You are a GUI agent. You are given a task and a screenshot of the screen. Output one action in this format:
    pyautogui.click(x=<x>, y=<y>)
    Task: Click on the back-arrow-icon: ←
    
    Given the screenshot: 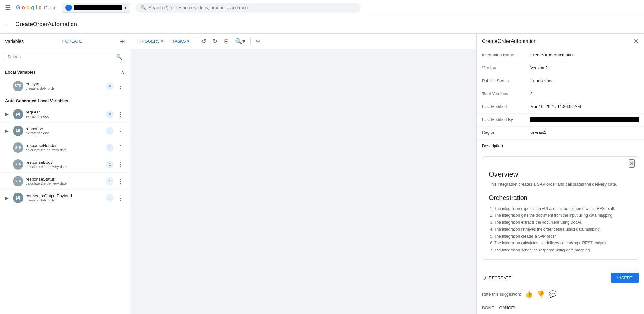 What is the action you would take?
    pyautogui.click(x=8, y=25)
    